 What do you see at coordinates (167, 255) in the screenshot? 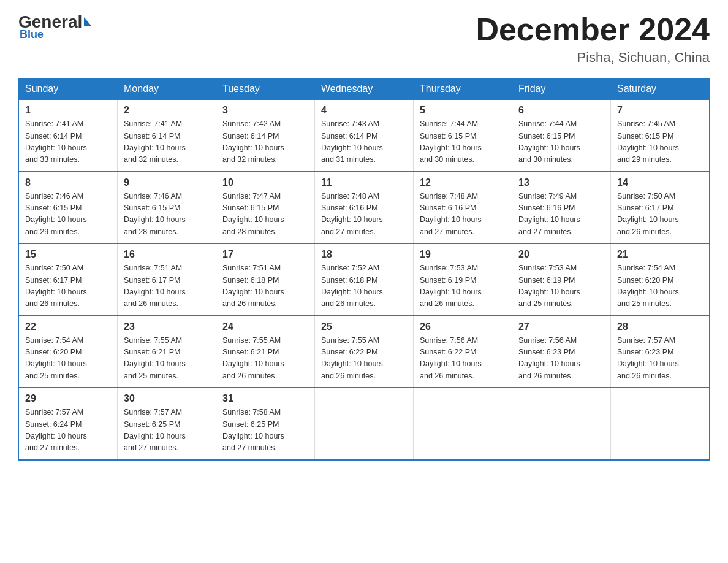
I see `day-number: 16` at bounding box center [167, 255].